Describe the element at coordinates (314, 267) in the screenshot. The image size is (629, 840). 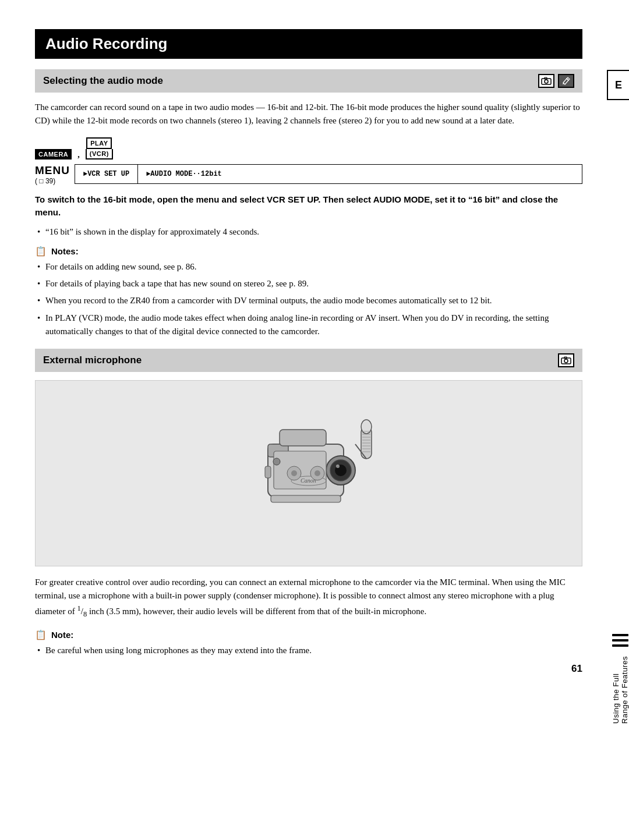
I see `note-item-1: For details on adding new sound, see p. …` at that location.